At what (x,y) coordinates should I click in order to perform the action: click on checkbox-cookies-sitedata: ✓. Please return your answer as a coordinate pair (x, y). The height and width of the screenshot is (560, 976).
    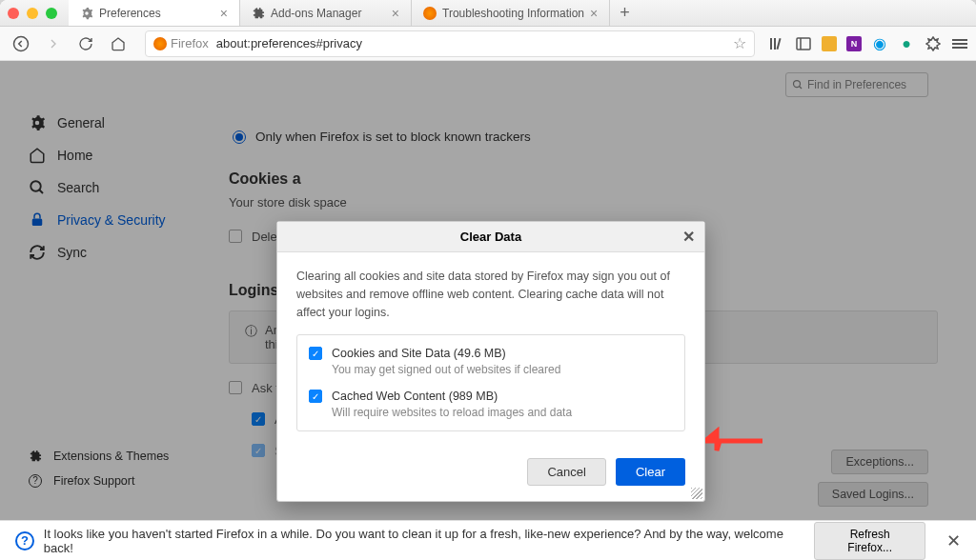
    Looking at the image, I should click on (315, 353).